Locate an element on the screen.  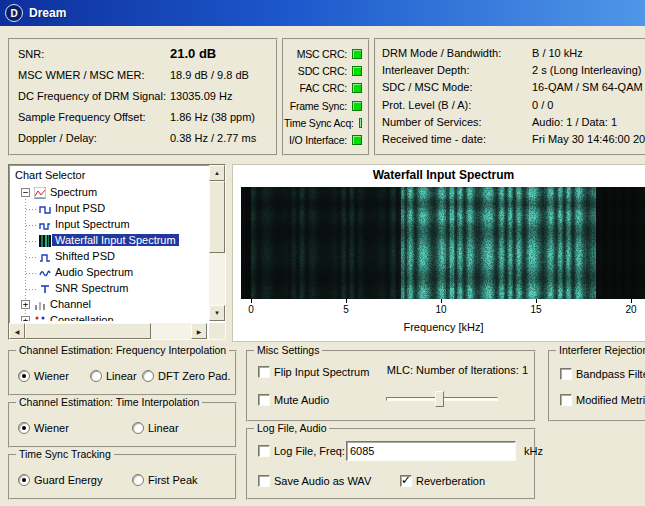
io-interface-row: I/O Interface: is located at coordinates (326, 140).